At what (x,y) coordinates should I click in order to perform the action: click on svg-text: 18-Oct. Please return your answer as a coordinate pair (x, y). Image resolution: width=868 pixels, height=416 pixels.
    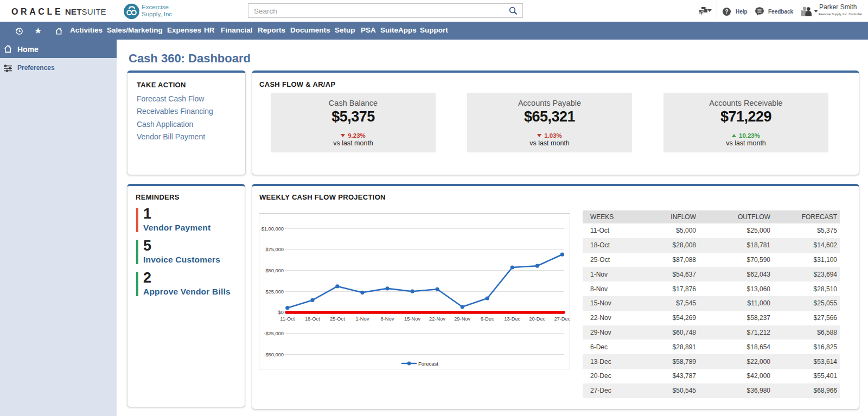
    Looking at the image, I should click on (312, 319).